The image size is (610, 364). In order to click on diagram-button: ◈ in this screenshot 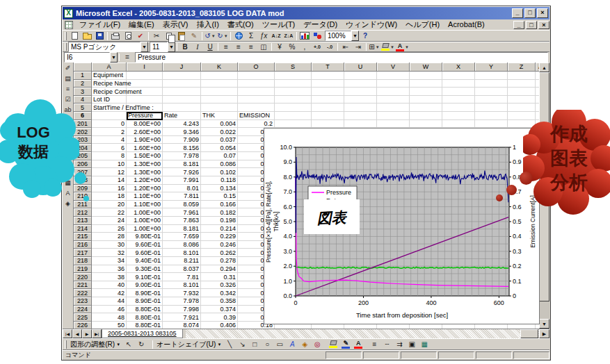, I will do `click(305, 345)`.